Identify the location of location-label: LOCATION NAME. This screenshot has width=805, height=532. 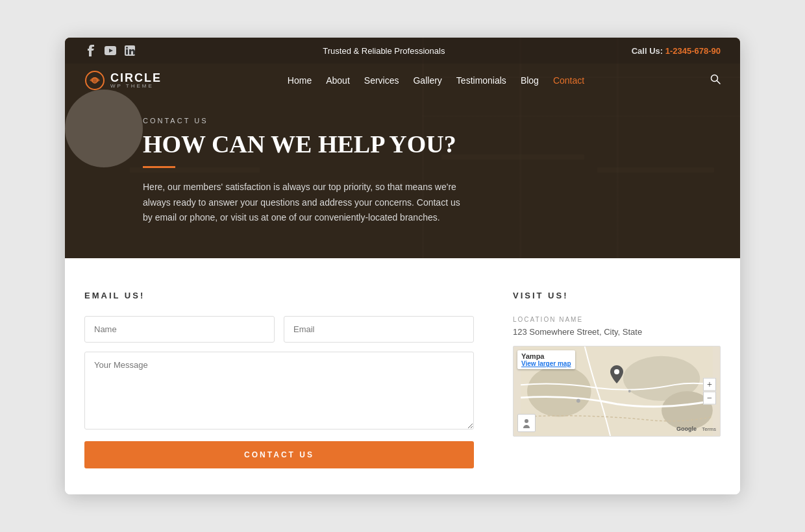
(617, 319).